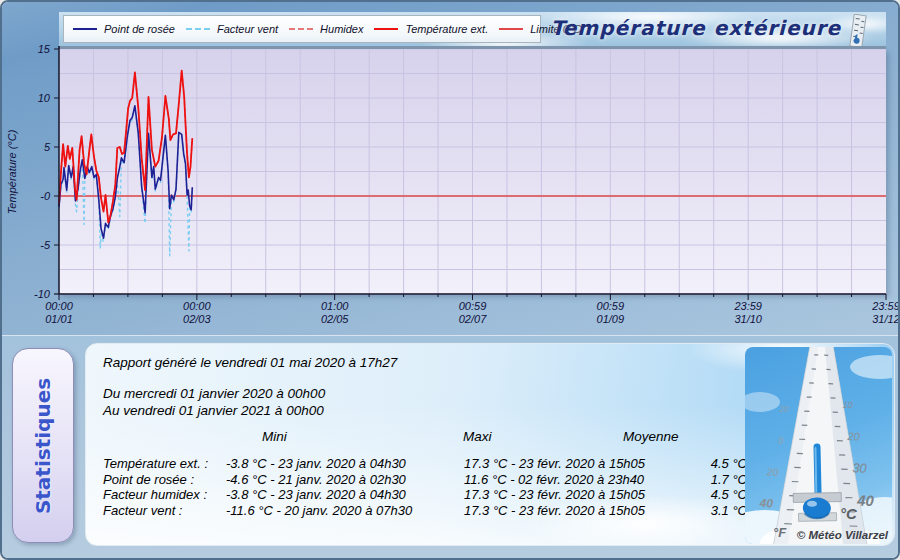  What do you see at coordinates (214, 410) in the screenshot?
I see `period-to-line: Au vendredi 01 janvier 2021 à 00h00` at bounding box center [214, 410].